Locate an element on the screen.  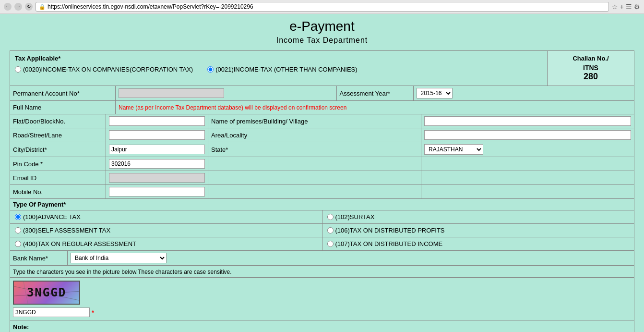
payment-label-107: (107)TAX ON DISTRIBUTED INCOME is located at coordinates (389, 244).